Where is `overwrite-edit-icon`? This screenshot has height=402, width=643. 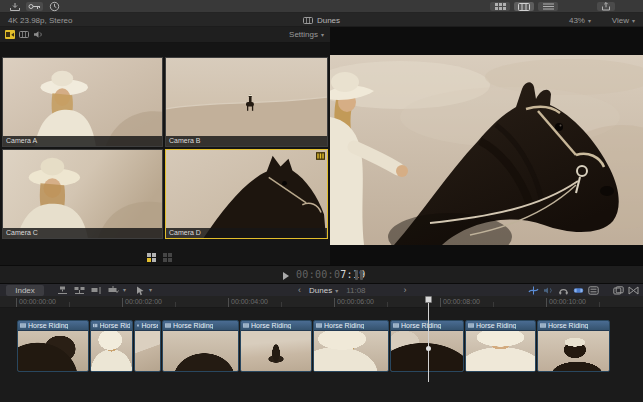
overwrite-edit-icon is located at coordinates (114, 290).